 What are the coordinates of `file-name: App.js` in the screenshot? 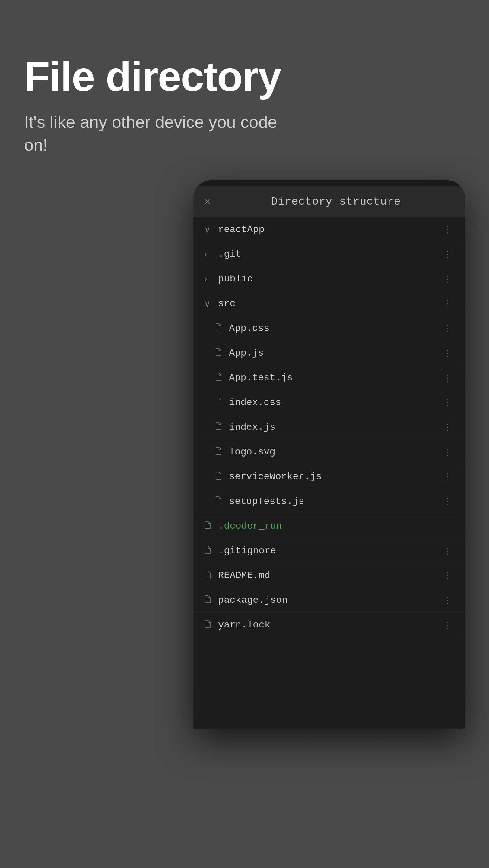 It's located at (246, 353).